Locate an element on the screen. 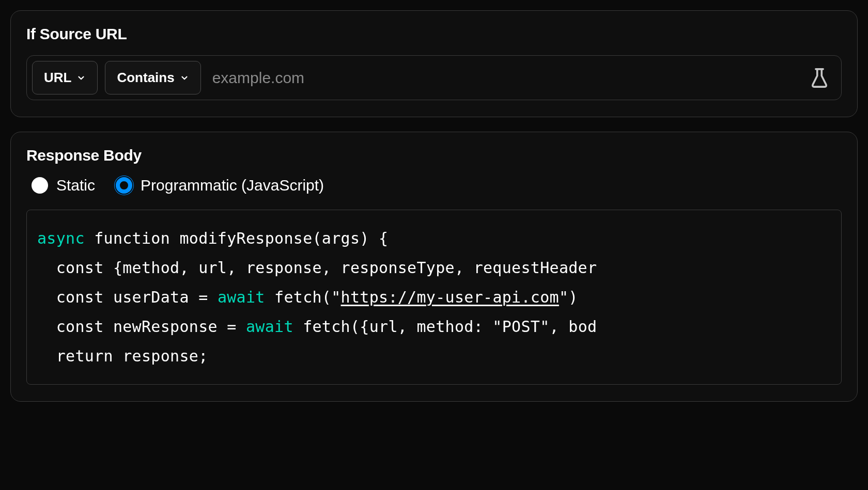  operator-select: Contains is located at coordinates (153, 77).